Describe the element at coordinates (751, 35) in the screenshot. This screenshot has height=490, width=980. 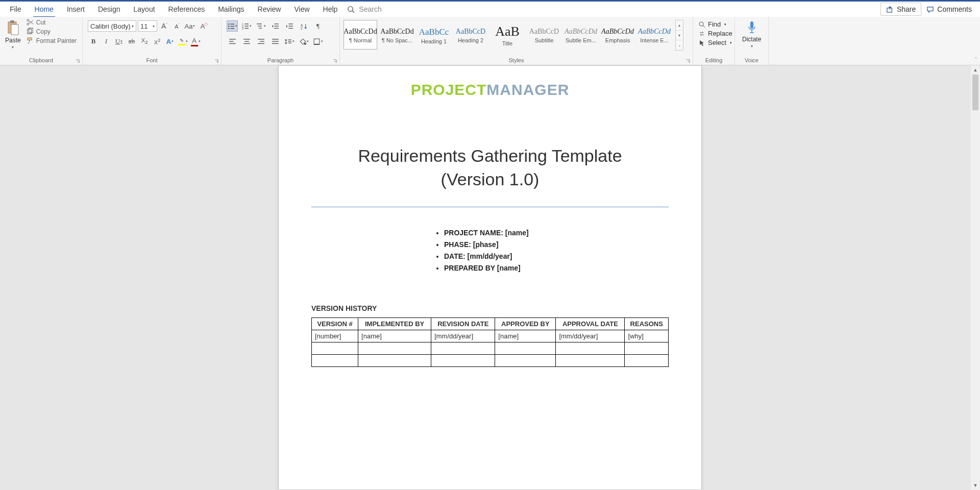
I see `dictate-button: Dictate ▾` at that location.